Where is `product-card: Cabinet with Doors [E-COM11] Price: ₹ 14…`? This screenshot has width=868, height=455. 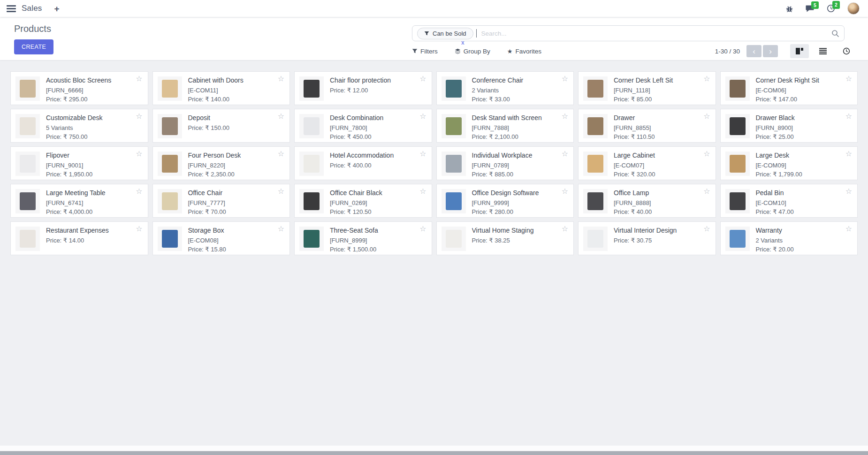 product-card: Cabinet with Doors [E-COM11] Price: ₹ 14… is located at coordinates (221, 88).